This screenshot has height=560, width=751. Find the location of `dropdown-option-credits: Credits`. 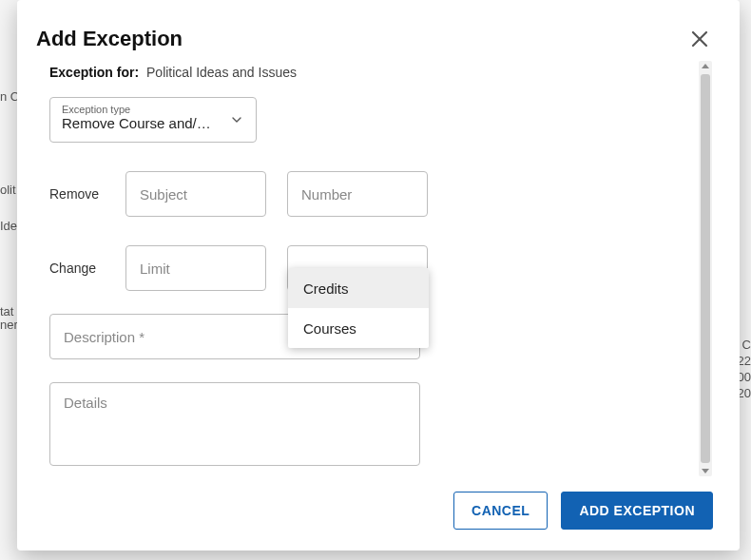

dropdown-option-credits: Credits is located at coordinates (358, 288).